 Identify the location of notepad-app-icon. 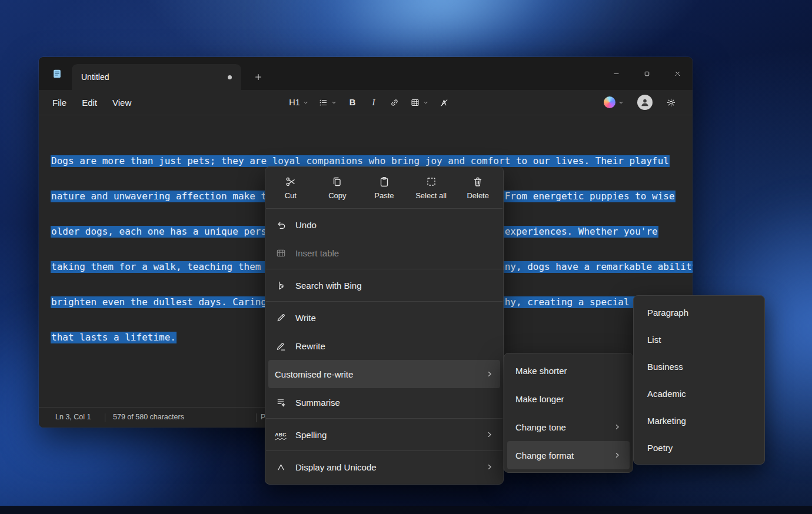
(57, 74).